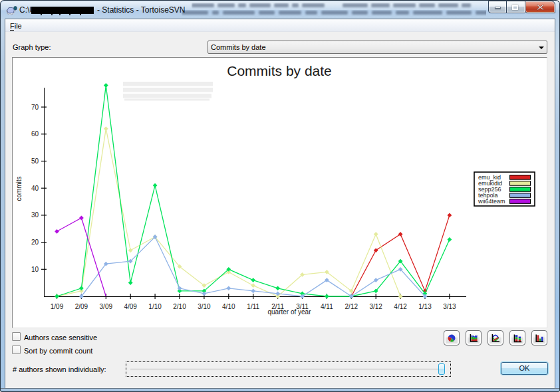 The height and width of the screenshot is (392, 560). Describe the element at coordinates (400, 307) in the screenshot. I see `svg-text: 4/12` at that location.